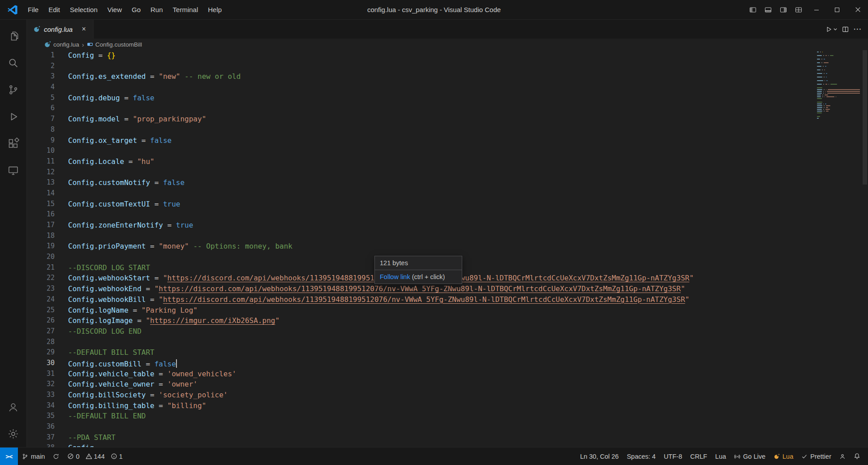 The image size is (868, 465). What do you see at coordinates (136, 10) in the screenshot?
I see `menu-go: Go` at bounding box center [136, 10].